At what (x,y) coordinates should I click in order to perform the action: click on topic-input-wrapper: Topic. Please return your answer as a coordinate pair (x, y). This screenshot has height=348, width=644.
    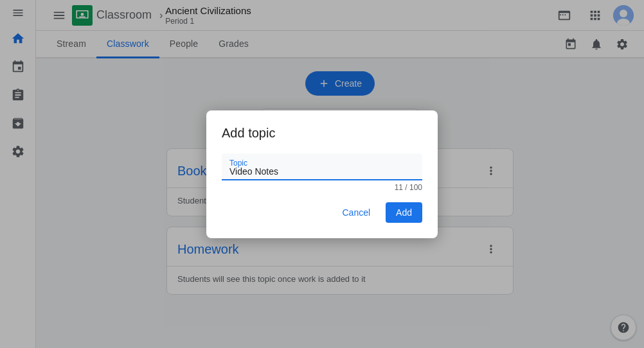
    Looking at the image, I should click on (322, 167).